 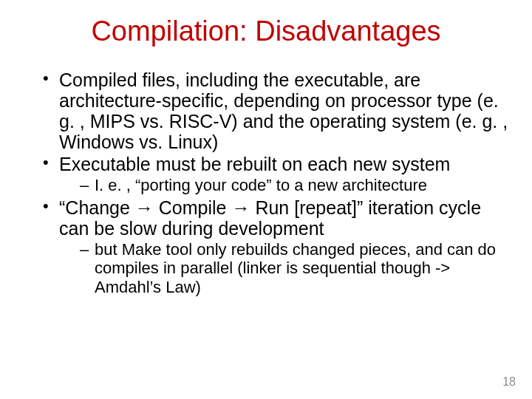 I want to click on sub-bullet-item: but Make tool only rebuilds changed piec…, so click(x=294, y=268).